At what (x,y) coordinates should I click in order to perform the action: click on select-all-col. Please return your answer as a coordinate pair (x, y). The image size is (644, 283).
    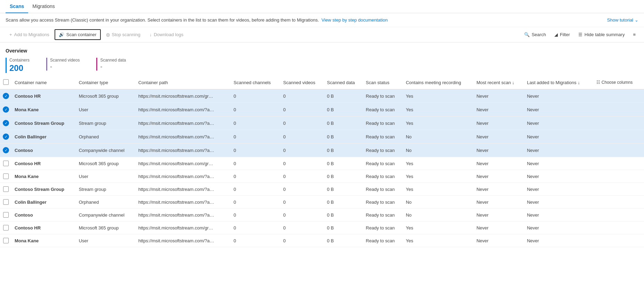
    Looking at the image, I should click on (6, 83).